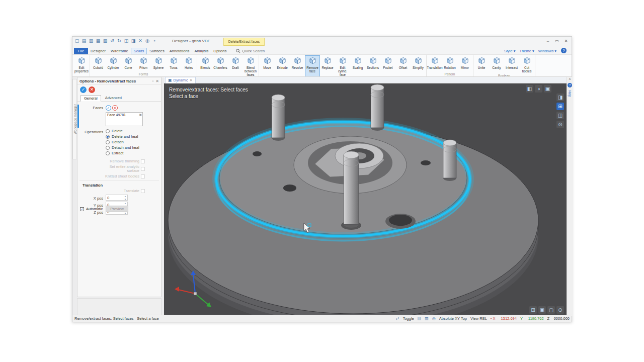 The image size is (644, 362). Describe the element at coordinates (123, 137) in the screenshot. I see `radio-option-delete-and-heal: Delete and heal` at that location.